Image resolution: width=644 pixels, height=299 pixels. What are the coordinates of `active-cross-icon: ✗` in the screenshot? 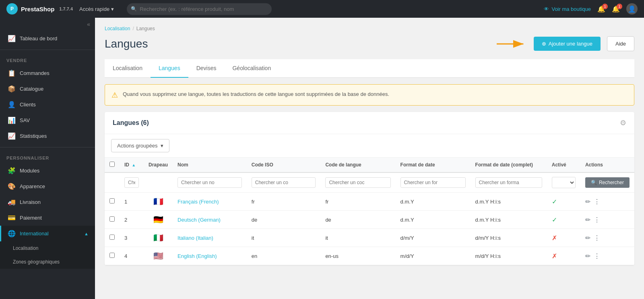 It's located at (555, 256).